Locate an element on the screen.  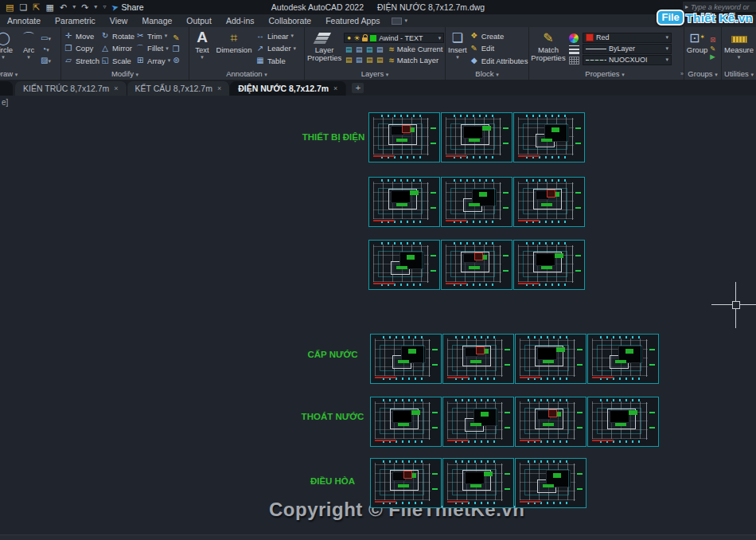
tab-parametric: Parametric is located at coordinates (75, 21).